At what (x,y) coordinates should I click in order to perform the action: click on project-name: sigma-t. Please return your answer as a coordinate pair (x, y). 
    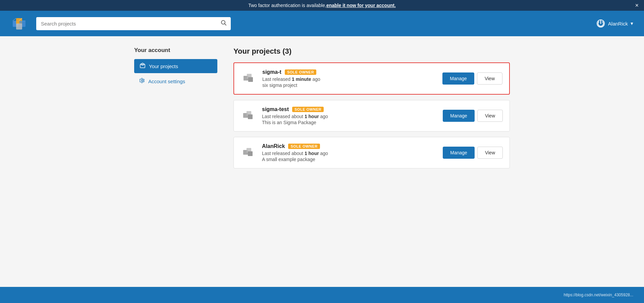
    Looking at the image, I should click on (272, 72).